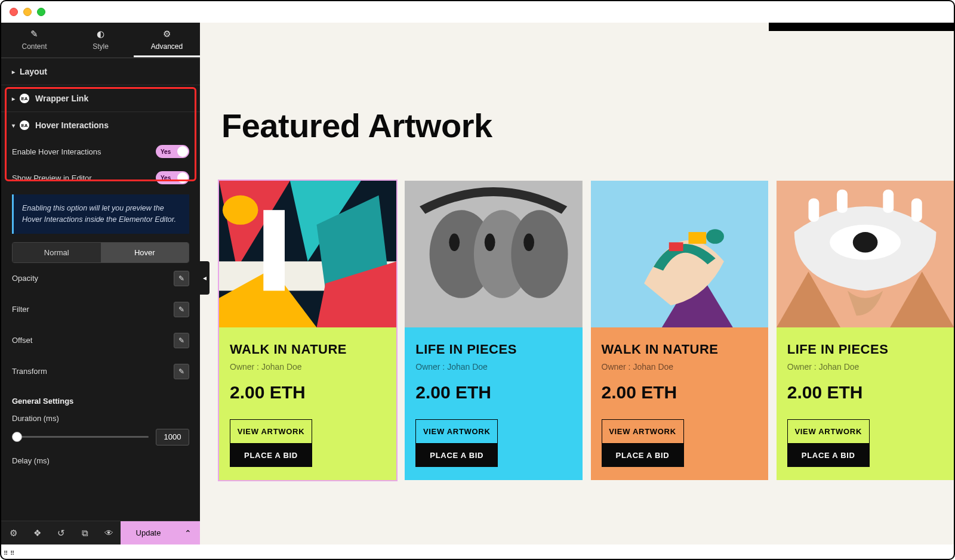 Image resolution: width=955 pixels, height=560 pixels. What do you see at coordinates (181, 372) in the screenshot?
I see `edit-transform-button: ✎` at bounding box center [181, 372].